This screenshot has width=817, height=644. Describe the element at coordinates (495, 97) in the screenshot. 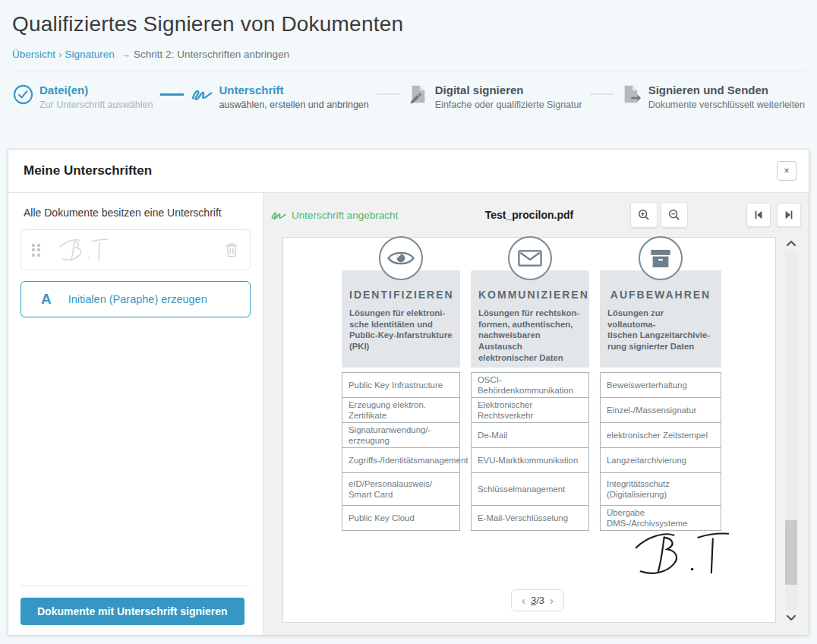

I see `wizard-step-digital-signieren: Digital signieren Einfache oder qualifiz…` at that location.